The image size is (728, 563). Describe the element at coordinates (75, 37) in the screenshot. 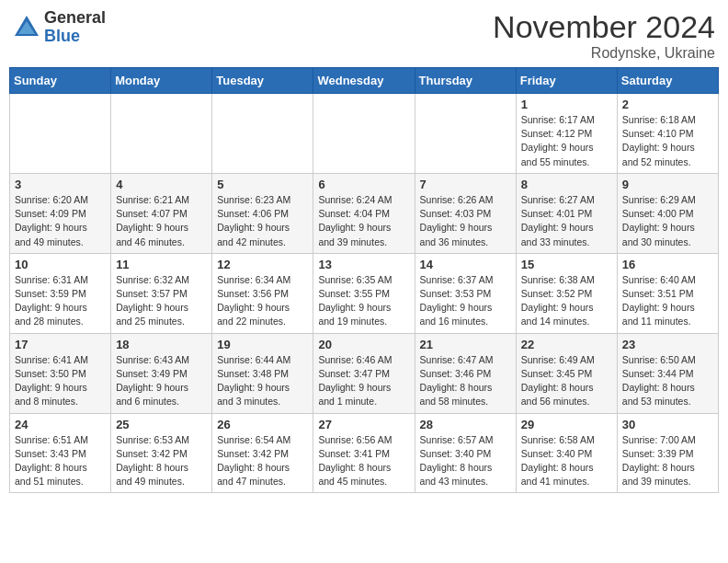

I see `logo-blue-text: Blue` at that location.